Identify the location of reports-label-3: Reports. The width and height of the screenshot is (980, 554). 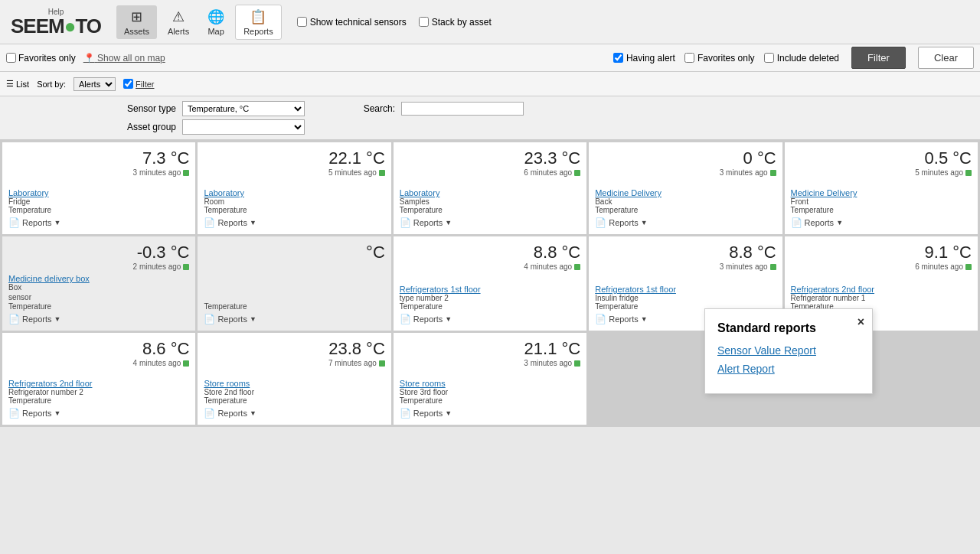
(623, 223).